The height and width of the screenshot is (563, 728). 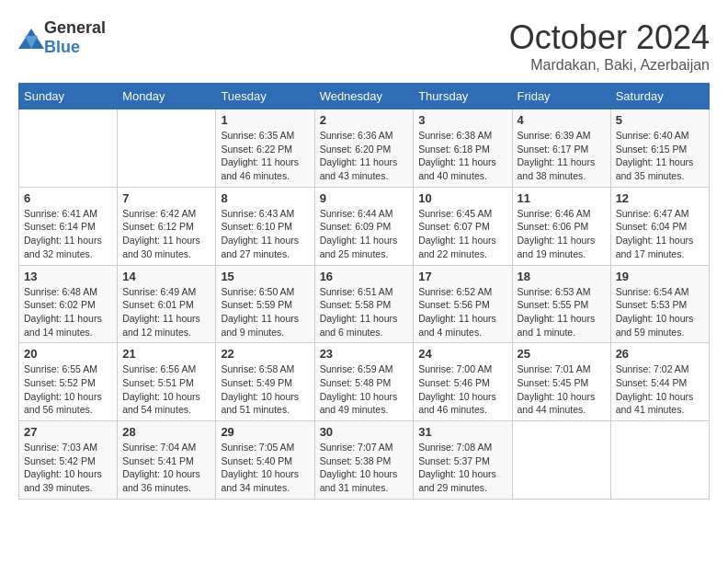 What do you see at coordinates (265, 149) in the screenshot?
I see `calendar-cell: 1Sunrise: 6:35 AMSunset: 6:22 PMDaylight…` at bounding box center [265, 149].